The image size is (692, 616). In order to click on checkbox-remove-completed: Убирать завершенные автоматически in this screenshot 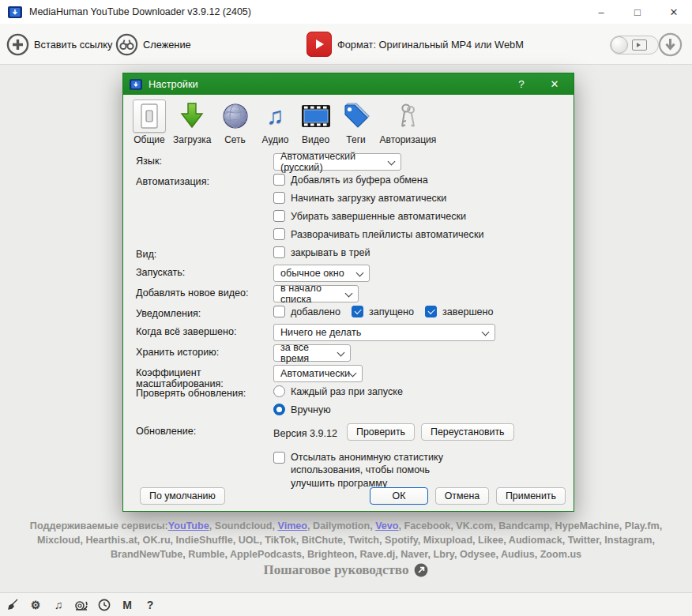, I will do `click(370, 216)`.